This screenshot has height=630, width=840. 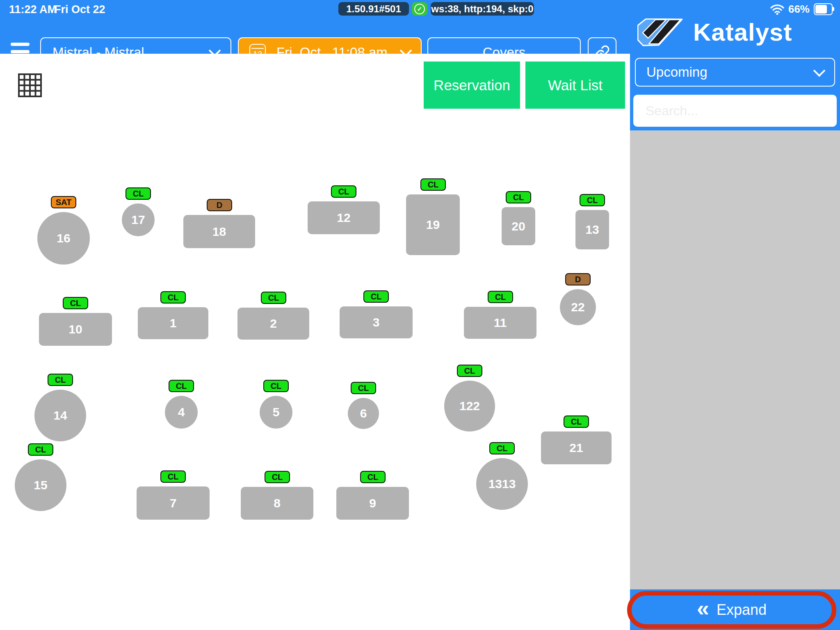 What do you see at coordinates (677, 72) in the screenshot?
I see `reservation-filter-value: Upcoming` at bounding box center [677, 72].